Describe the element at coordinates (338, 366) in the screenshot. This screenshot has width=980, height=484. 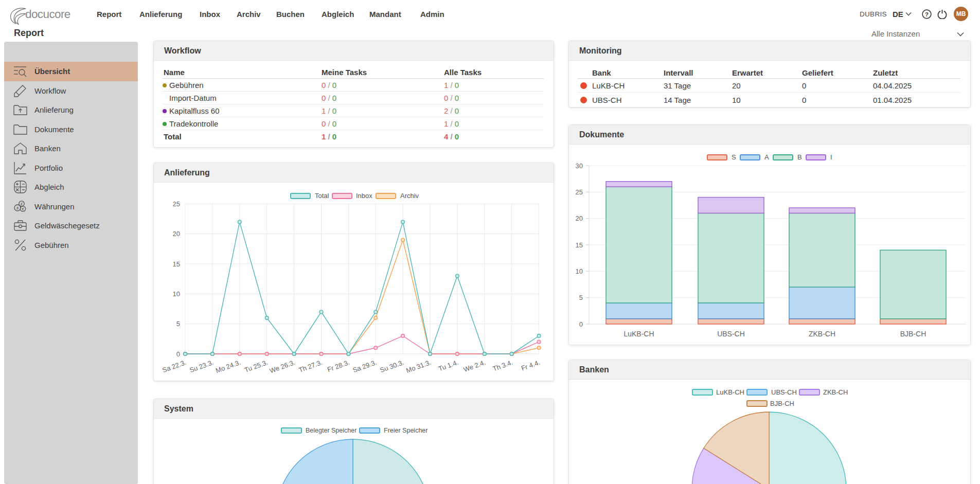
I see `svg-text: Fr 28.3.` at that location.